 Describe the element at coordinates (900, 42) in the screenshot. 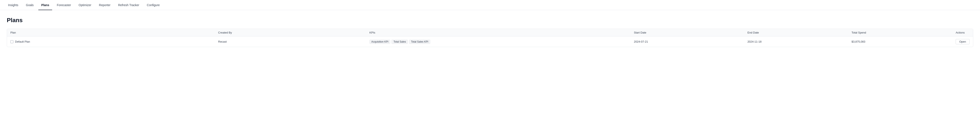

I see `total-spend-cell: $3,875,083` at that location.